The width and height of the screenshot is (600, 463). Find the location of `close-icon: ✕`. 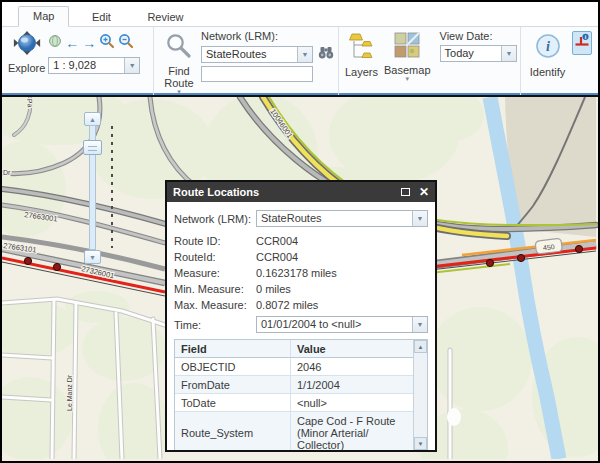

close-icon: ✕ is located at coordinates (424, 192).